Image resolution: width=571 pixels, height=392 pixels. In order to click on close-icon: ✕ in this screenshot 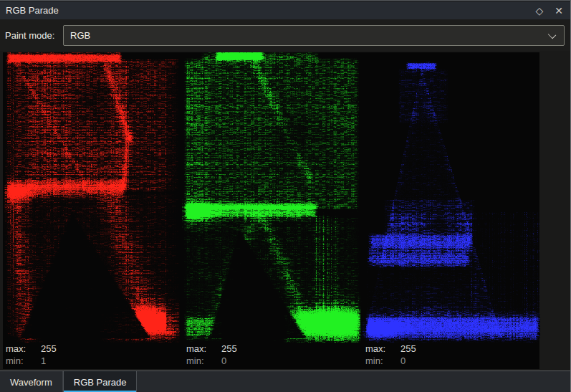, I will do `click(559, 11)`.